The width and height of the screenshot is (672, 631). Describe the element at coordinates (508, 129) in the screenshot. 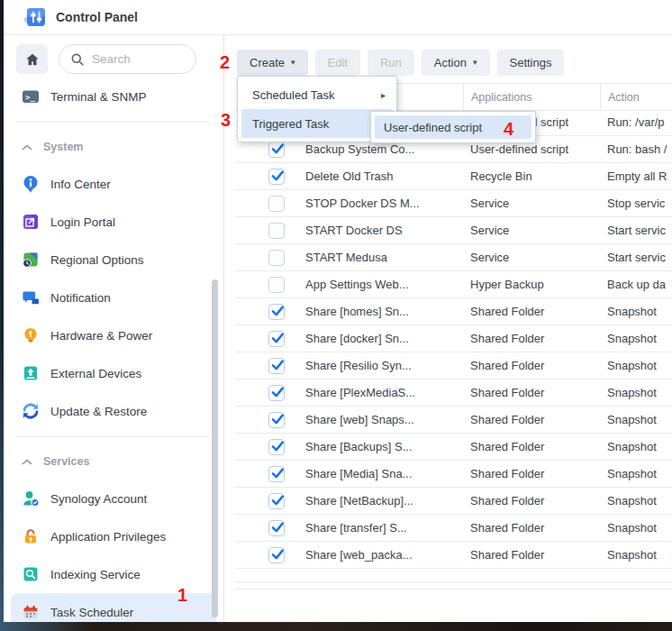

I see `step-annotation-4: 4` at that location.